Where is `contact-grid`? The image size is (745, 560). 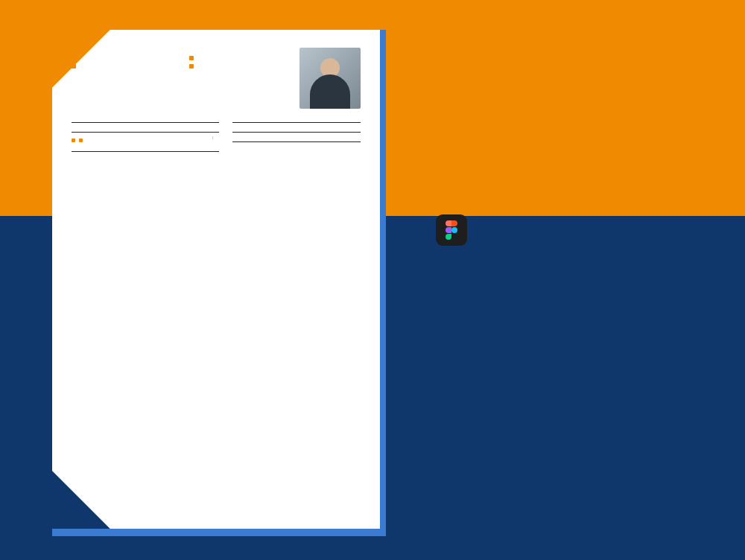 contact-grid is located at coordinates (186, 62).